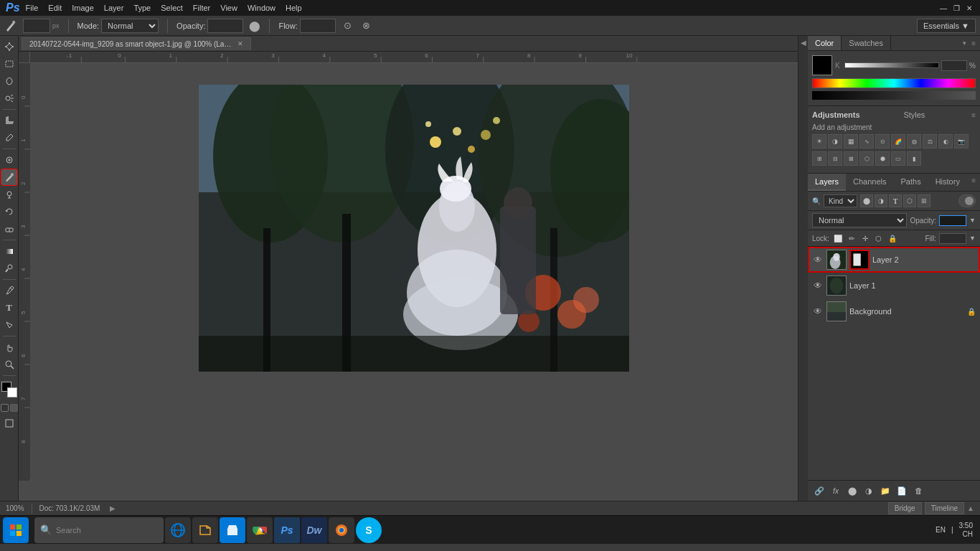  What do you see at coordinates (835, 141) in the screenshot?
I see `adj-contrast: ◑` at bounding box center [835, 141].